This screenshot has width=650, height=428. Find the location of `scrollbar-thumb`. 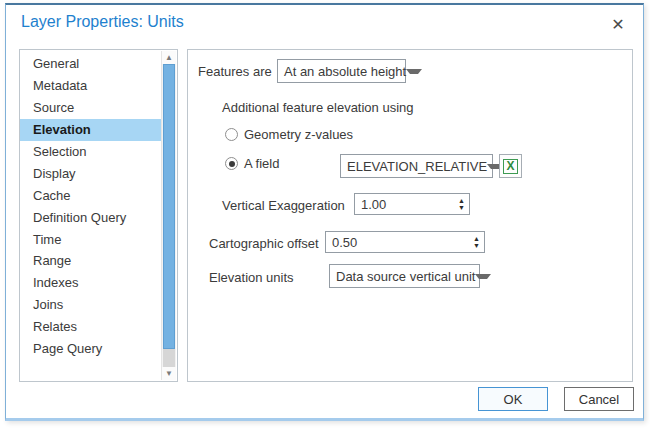

scrollbar-thumb is located at coordinates (169, 206).